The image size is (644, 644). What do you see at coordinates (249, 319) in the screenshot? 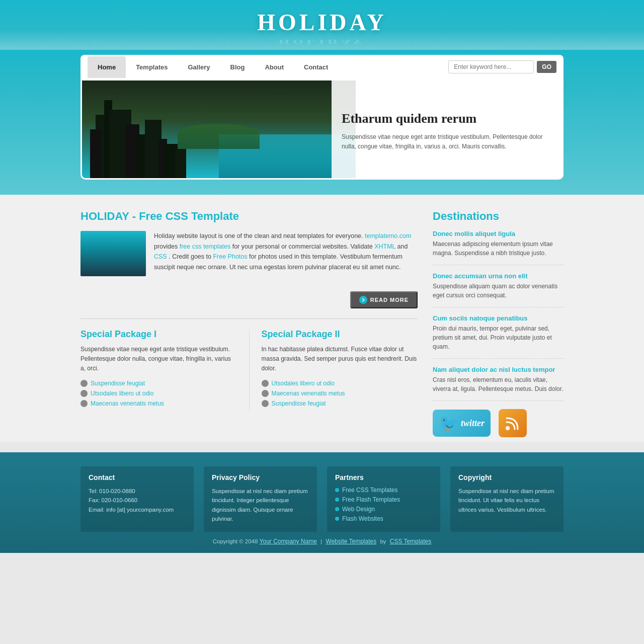
I see `divider` at bounding box center [249, 319].